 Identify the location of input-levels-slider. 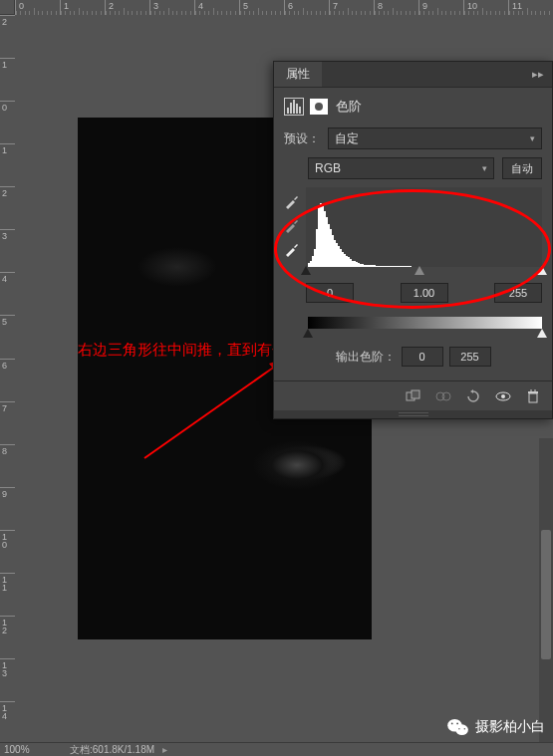
(424, 272).